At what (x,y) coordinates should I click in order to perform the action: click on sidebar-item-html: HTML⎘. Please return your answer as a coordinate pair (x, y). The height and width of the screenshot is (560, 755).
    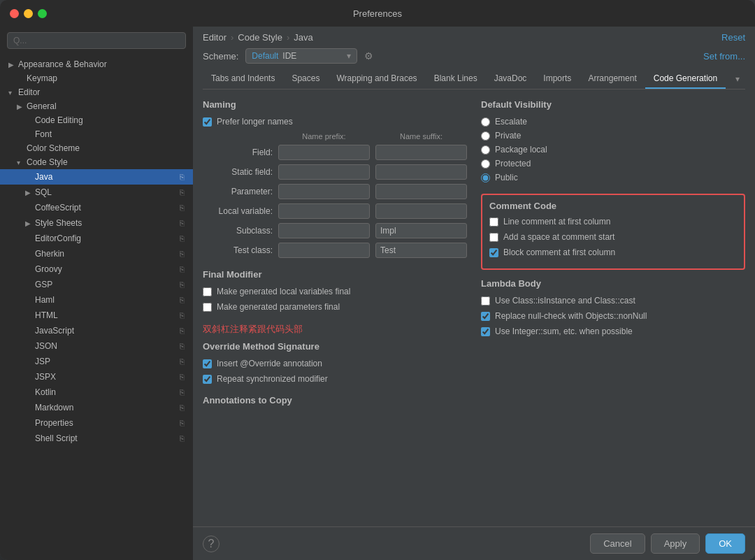
    Looking at the image, I should click on (96, 315).